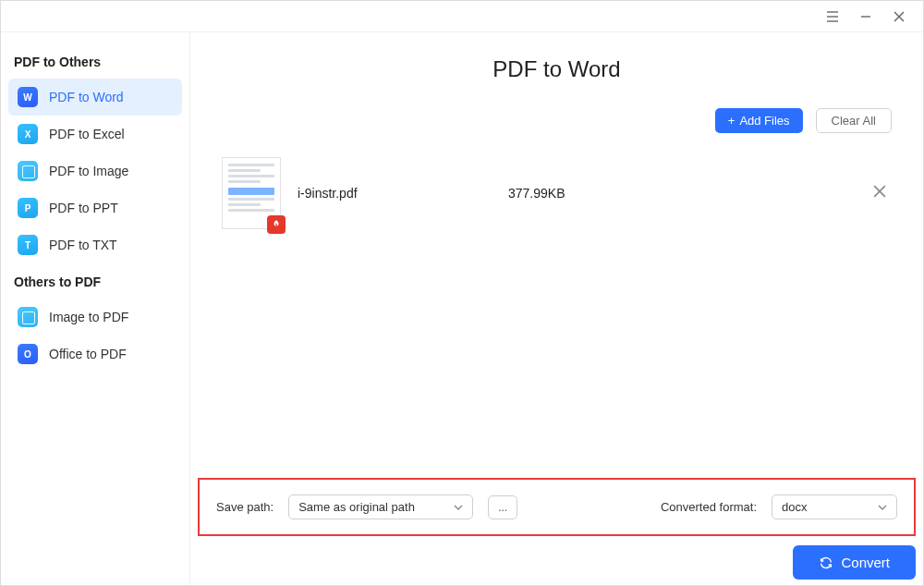 The image size is (924, 586). What do you see at coordinates (556, 507) in the screenshot?
I see `options-panel: Save path: Same as original path ... Con…` at bounding box center [556, 507].